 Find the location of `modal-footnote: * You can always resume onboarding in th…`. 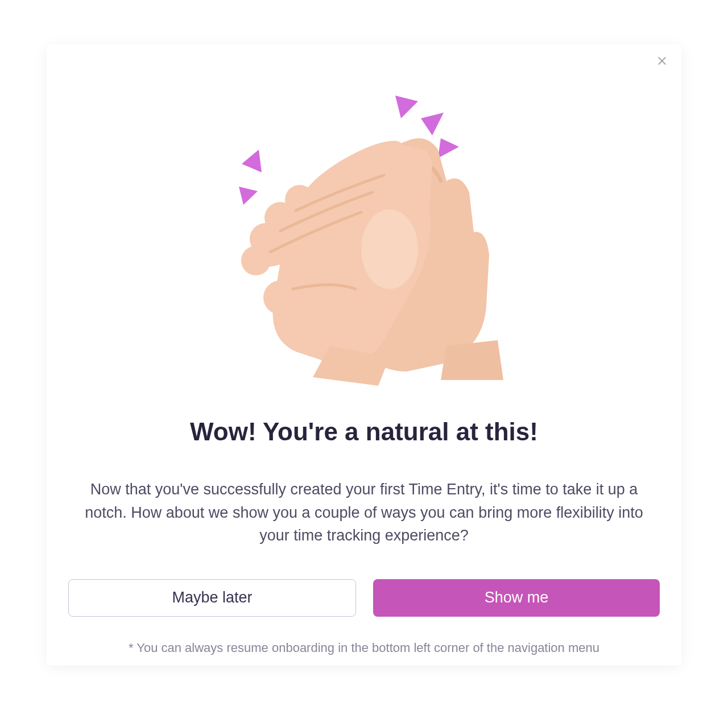

modal-footnote: * You can always resume onboarding in th… is located at coordinates (364, 648).